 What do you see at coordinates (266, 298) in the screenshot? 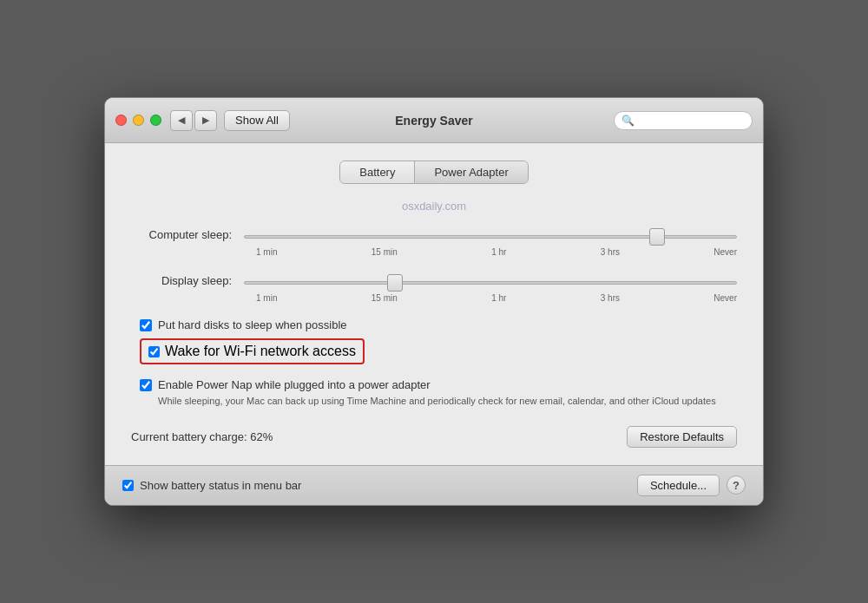
I see `tick-1min-ds: 1 min` at bounding box center [266, 298].